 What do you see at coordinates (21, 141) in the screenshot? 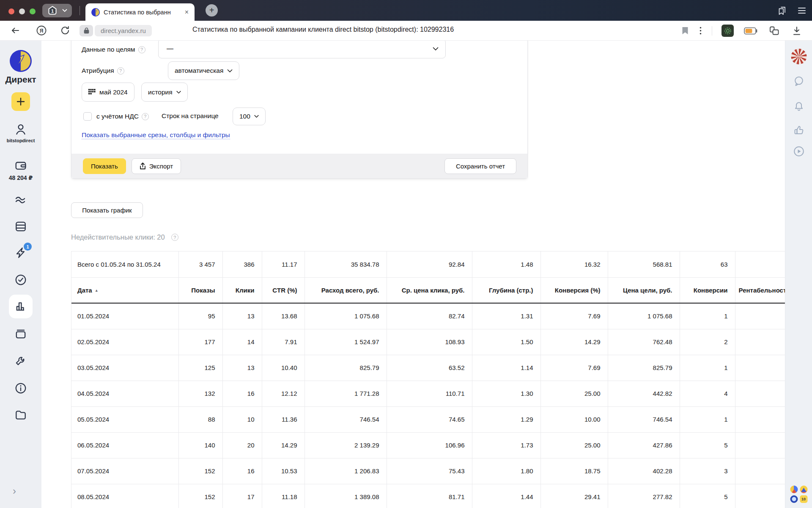
I see `account-name: bitstopdirect` at bounding box center [21, 141].